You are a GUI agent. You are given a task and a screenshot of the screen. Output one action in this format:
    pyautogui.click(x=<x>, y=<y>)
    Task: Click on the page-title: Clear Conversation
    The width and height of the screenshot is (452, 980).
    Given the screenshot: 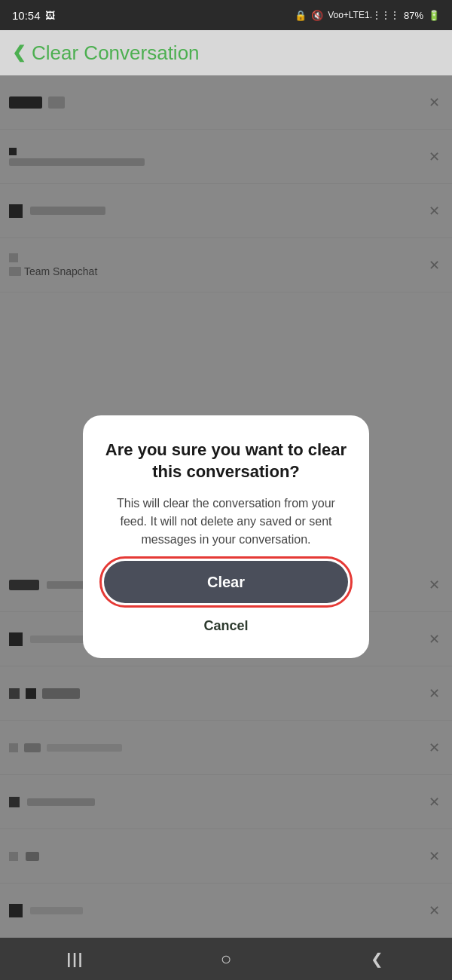 What is the action you would take?
    pyautogui.click(x=116, y=53)
    